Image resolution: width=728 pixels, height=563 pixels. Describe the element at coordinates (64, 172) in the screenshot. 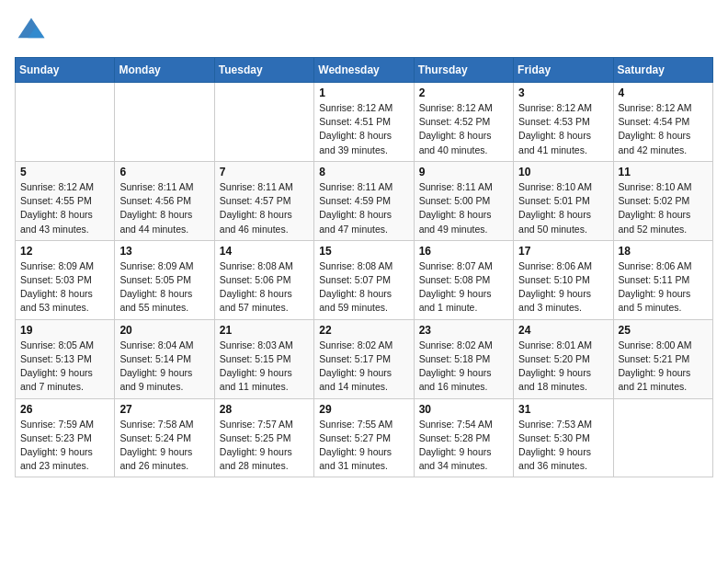

I see `day-number: 5` at that location.